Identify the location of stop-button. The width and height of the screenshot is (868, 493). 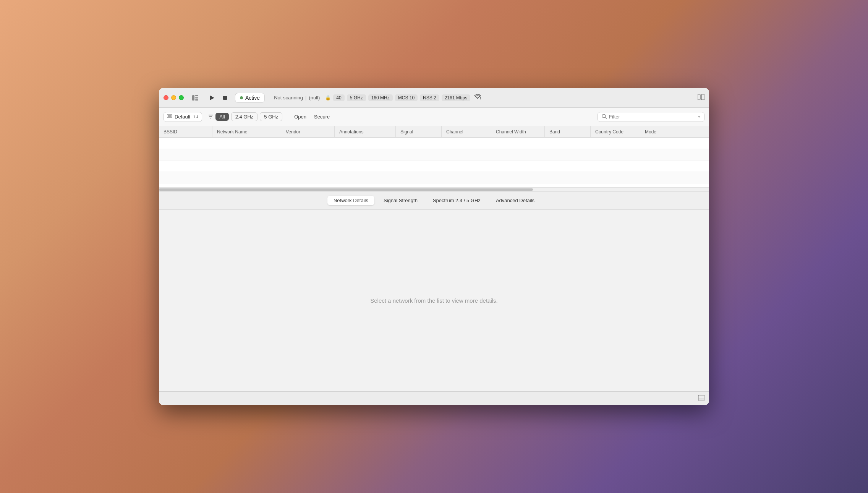
(225, 98).